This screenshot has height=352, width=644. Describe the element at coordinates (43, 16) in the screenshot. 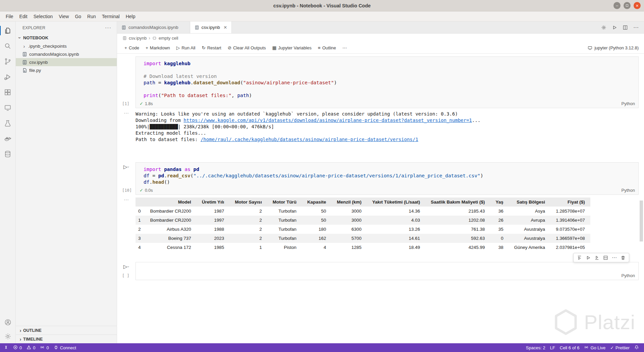

I see `menu-selection: Selection` at that location.